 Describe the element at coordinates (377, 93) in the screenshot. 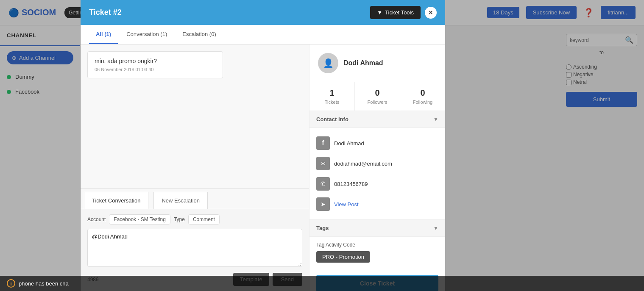

I see `followers-count: 0` at that location.